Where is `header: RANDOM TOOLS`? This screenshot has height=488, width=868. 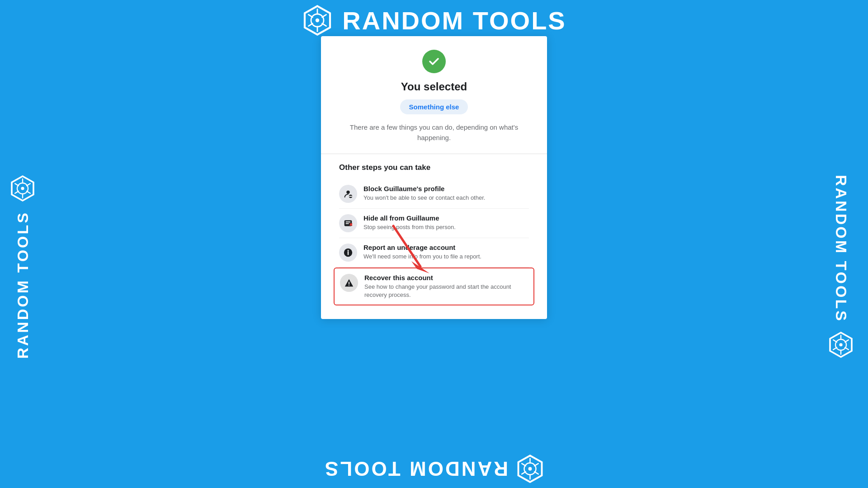 header: RANDOM TOOLS is located at coordinates (434, 20).